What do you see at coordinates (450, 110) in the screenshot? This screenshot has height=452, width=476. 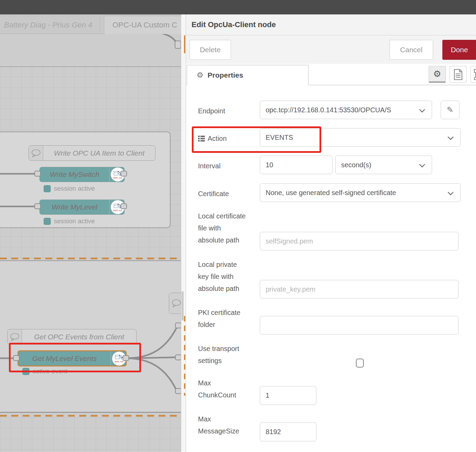 I see `pencil-icon: ✎` at bounding box center [450, 110].